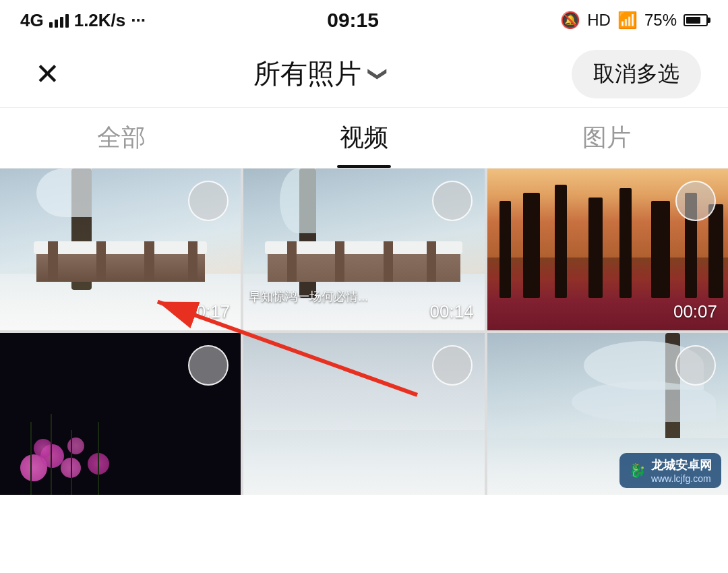 The width and height of the screenshot is (728, 573). I want to click on tab-photo: 图片, so click(607, 138).